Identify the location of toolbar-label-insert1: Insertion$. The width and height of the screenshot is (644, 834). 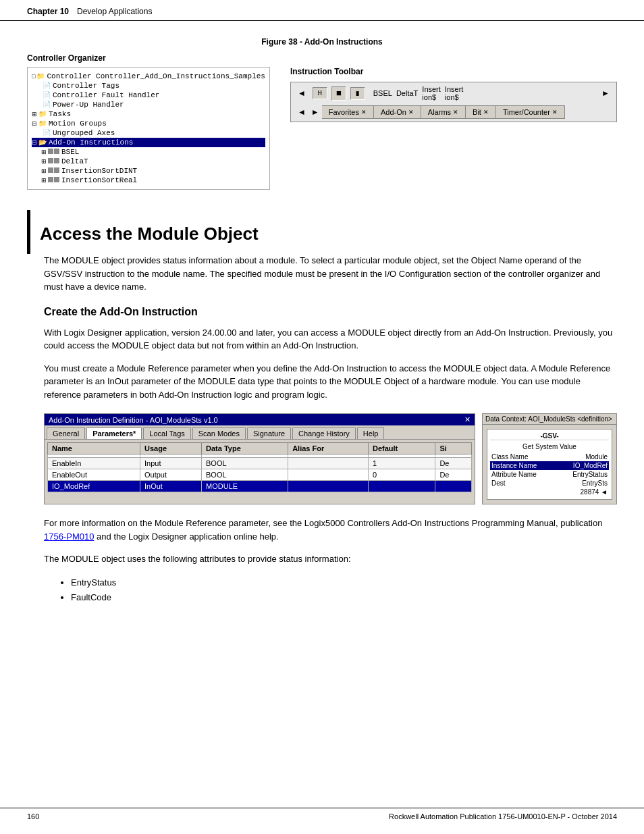
(431, 93).